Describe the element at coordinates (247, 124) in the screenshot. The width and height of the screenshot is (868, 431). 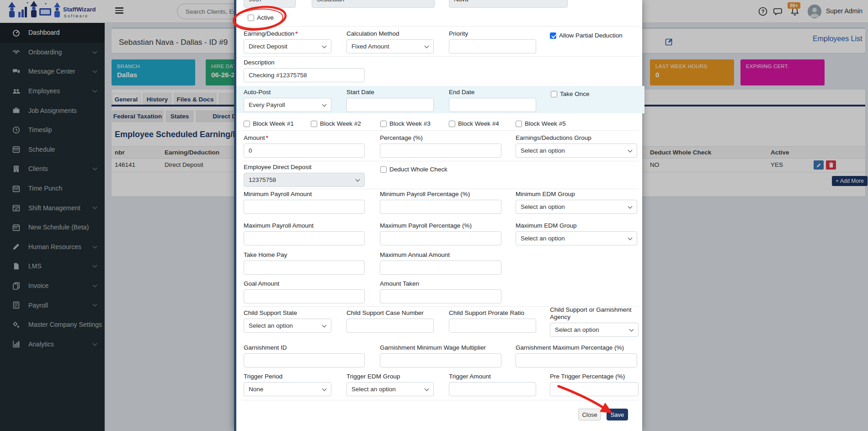
I see `block-week-1-checkbox` at that location.